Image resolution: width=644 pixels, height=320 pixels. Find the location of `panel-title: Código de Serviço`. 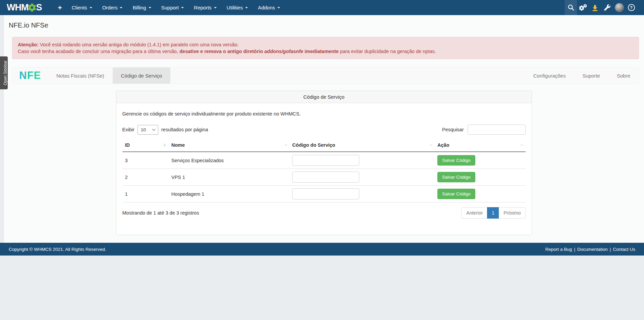

panel-title: Código de Serviço is located at coordinates (324, 97).